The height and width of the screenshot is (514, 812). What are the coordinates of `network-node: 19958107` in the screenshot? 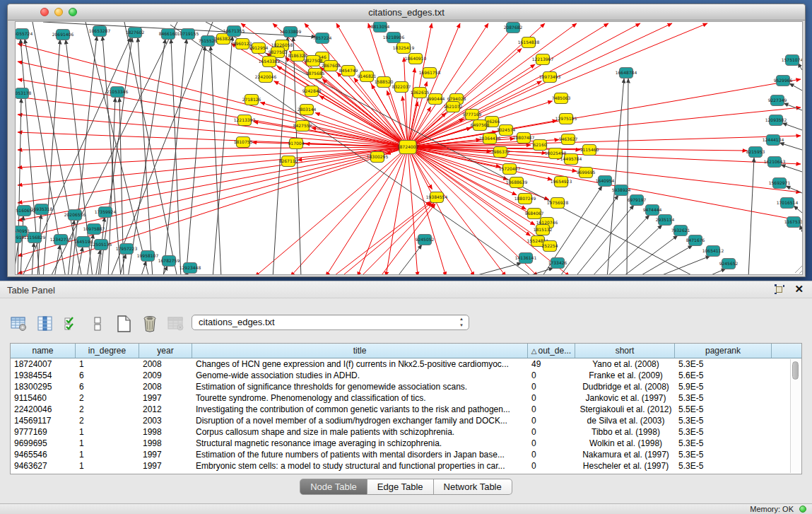 It's located at (148, 256).